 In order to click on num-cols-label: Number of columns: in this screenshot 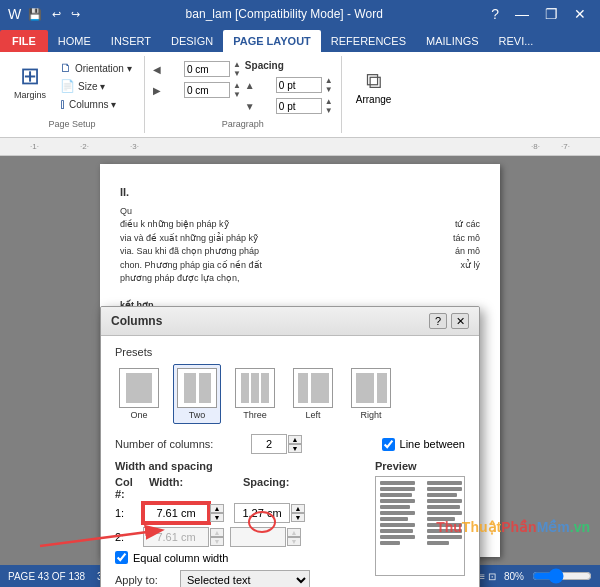, I will do `click(180, 444)`.